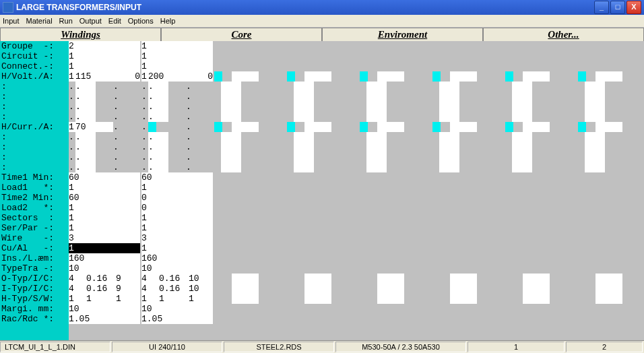 The height and width of the screenshot is (353, 644). I want to click on c2-r10c: ., so click(199, 147).